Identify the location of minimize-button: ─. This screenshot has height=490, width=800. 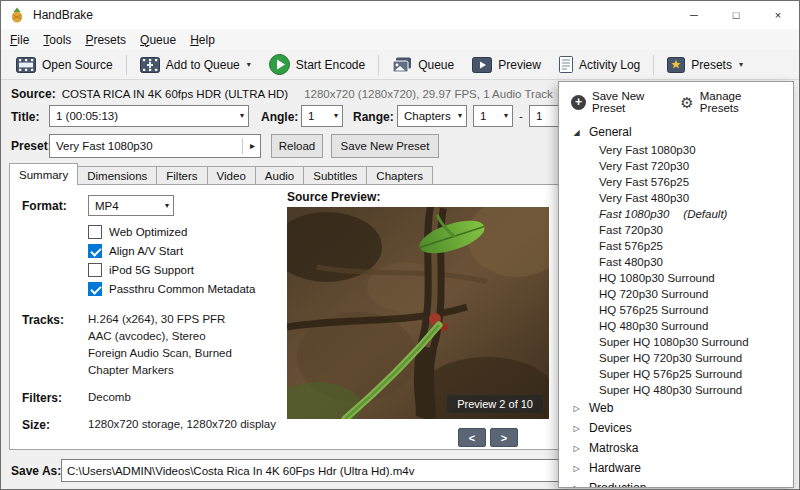
(694, 15).